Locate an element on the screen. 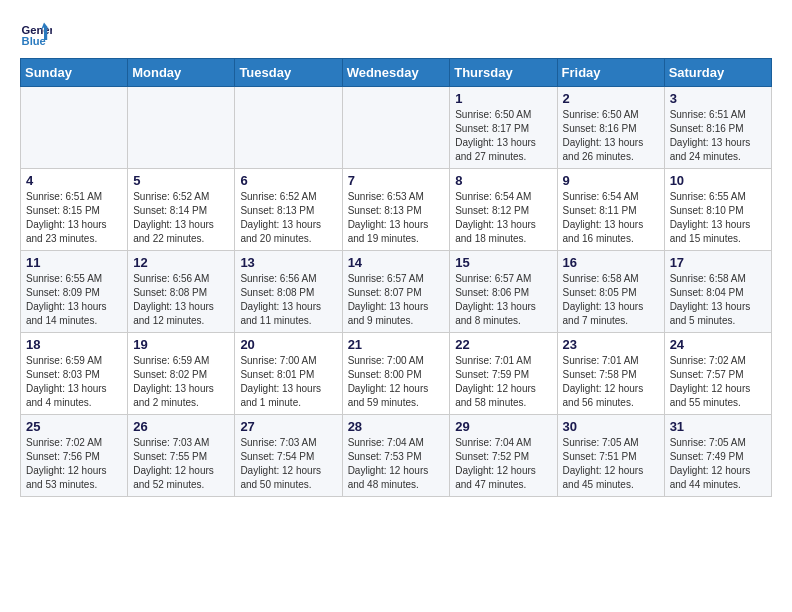  calendar-cell: 12Sunrise: 6:56 AM Sunset: 8:08 PM Dayli… is located at coordinates (182, 292).